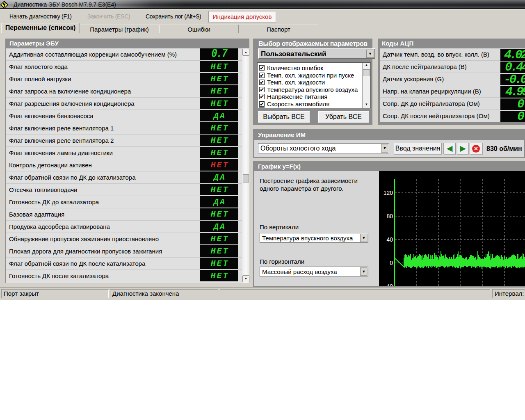 The image size is (525, 420). Describe the element at coordinates (389, 285) in the screenshot. I see `svg-text: -40` at that location.